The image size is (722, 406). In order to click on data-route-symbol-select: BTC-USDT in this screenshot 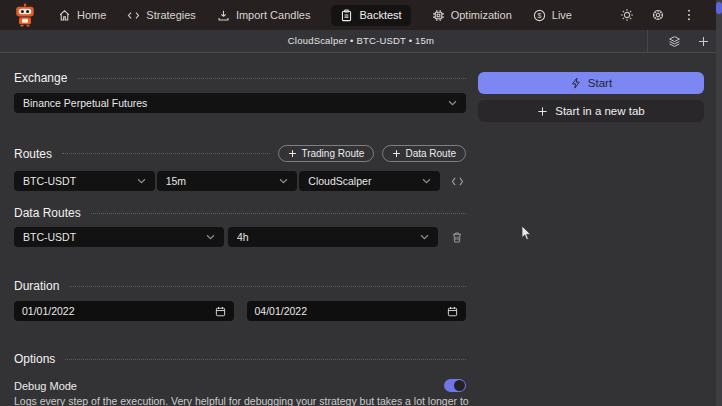, I will do `click(119, 237)`.